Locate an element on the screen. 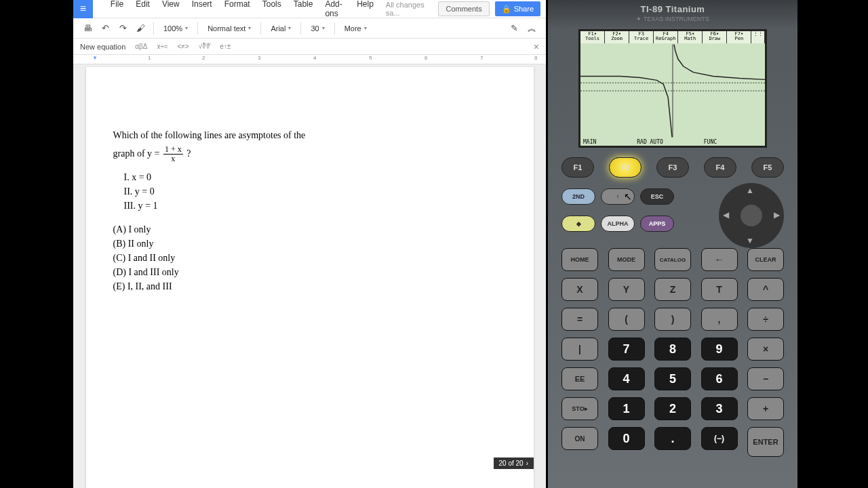  frac-num: 1 + x is located at coordinates (174, 150).